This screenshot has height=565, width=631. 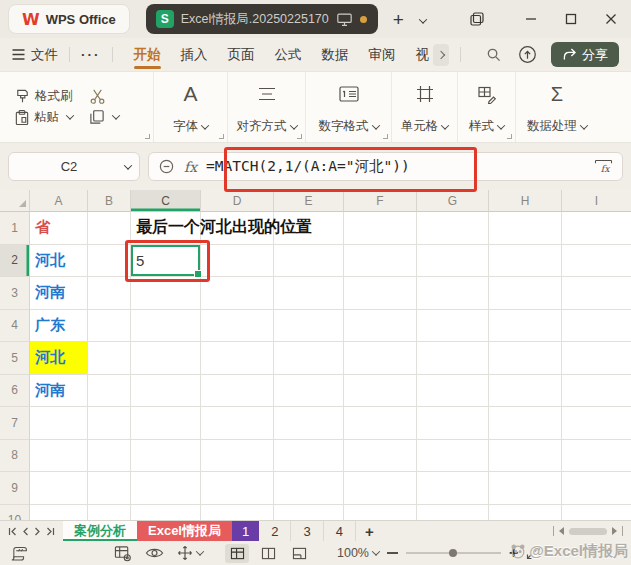 I want to click on cell-H7, so click(x=526, y=424).